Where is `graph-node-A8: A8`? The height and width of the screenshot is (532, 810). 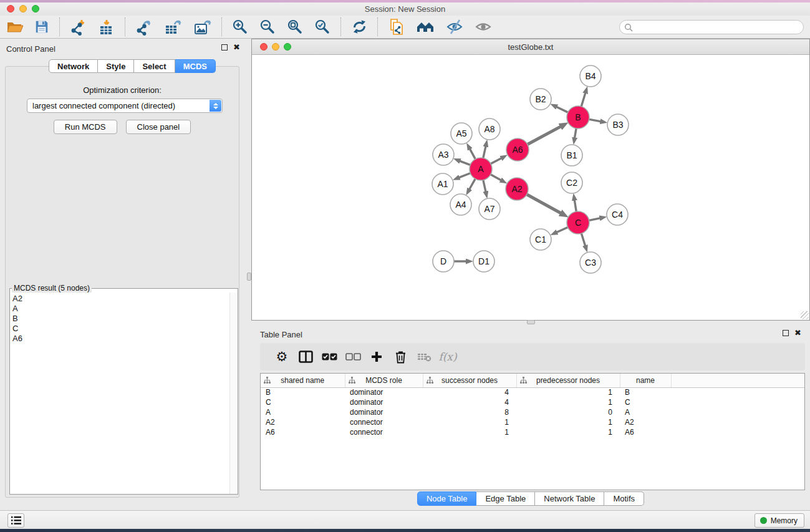
graph-node-A8: A8 is located at coordinates (489, 129).